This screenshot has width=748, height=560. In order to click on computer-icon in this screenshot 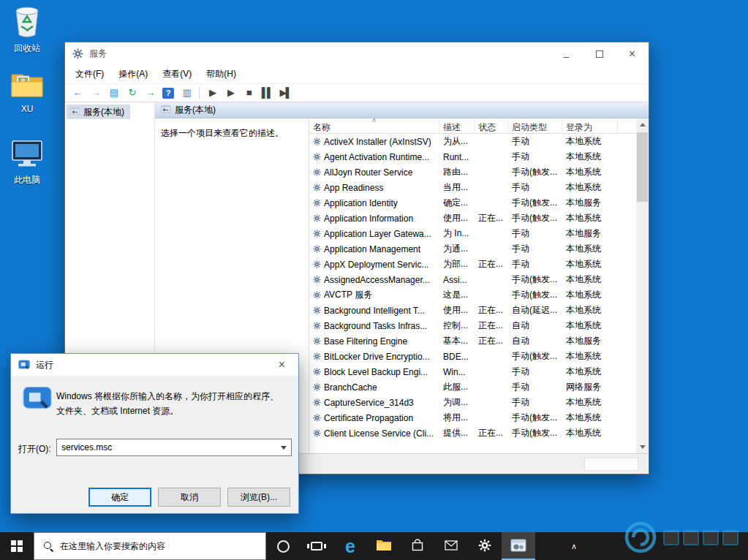, I will do `click(27, 155)`.